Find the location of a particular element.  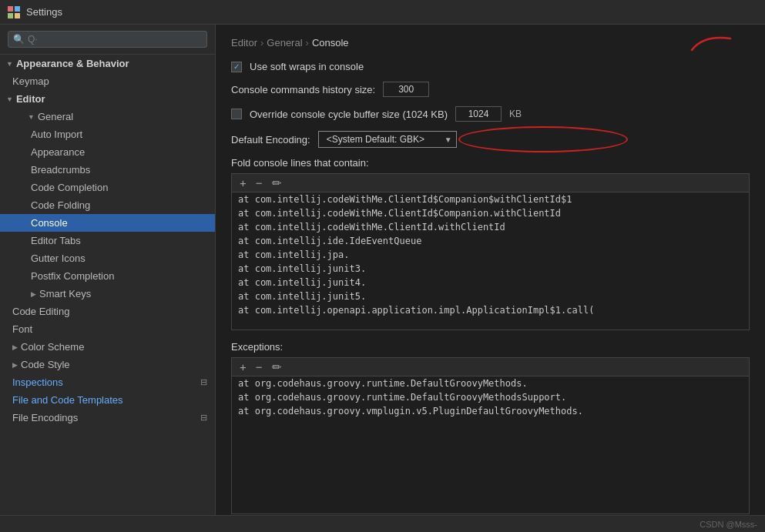

sidebar-item-console: Console is located at coordinates (108, 223).